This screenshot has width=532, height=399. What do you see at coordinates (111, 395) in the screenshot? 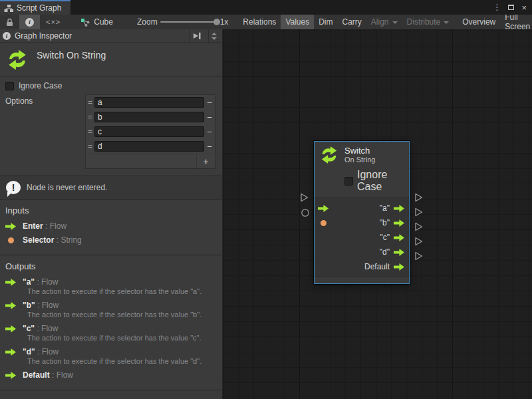
I see `inspector-empty-area` at bounding box center [111, 395].